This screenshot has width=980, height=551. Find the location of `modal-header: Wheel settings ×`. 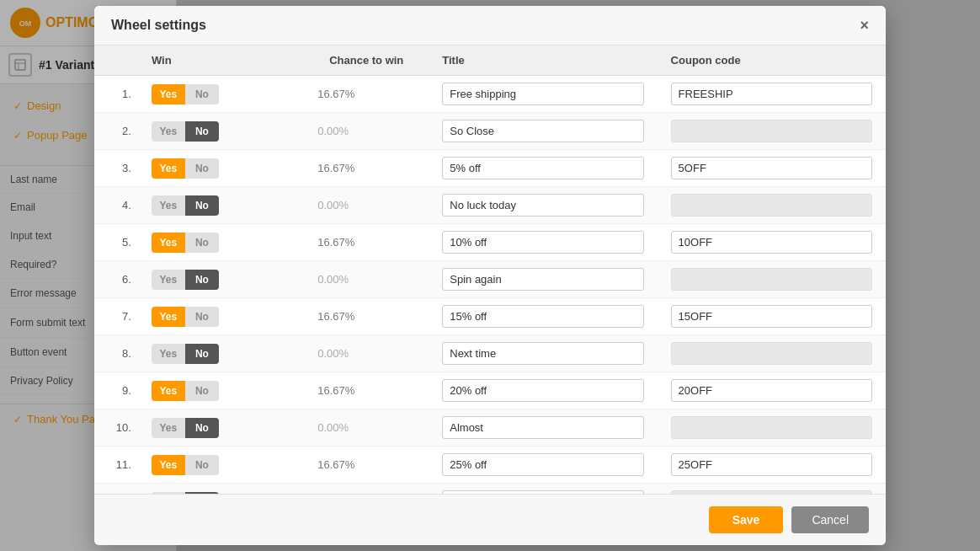

modal-header: Wheel settings × is located at coordinates (490, 25).